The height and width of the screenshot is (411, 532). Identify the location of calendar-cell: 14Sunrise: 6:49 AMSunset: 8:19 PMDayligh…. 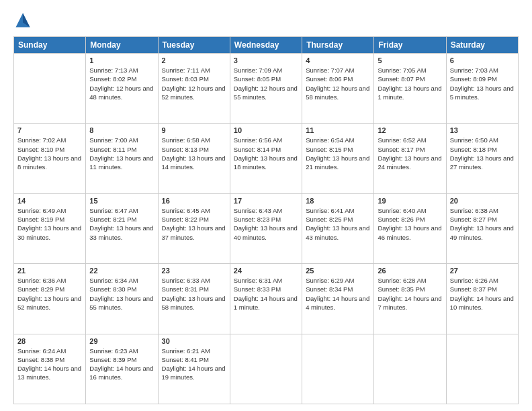
(50, 228).